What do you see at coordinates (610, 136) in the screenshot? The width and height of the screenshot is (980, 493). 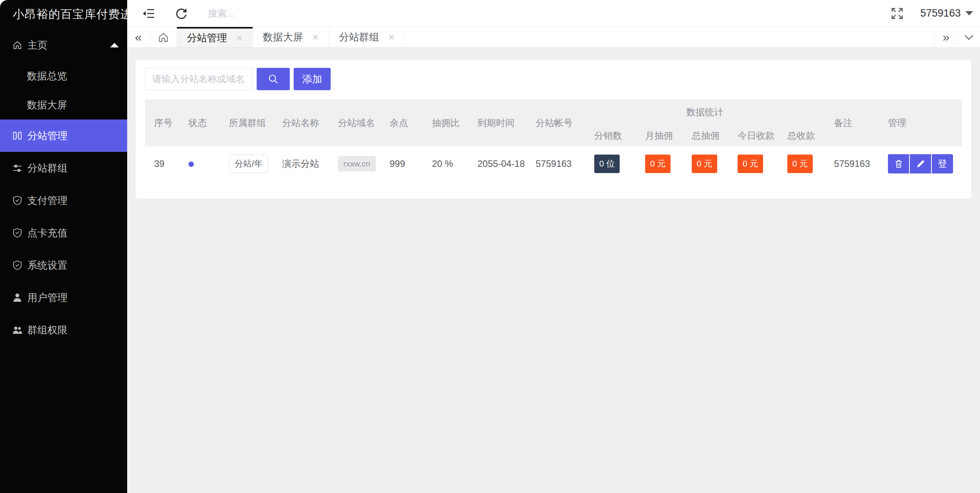 I see `column-header-distributors: 分销数` at bounding box center [610, 136].